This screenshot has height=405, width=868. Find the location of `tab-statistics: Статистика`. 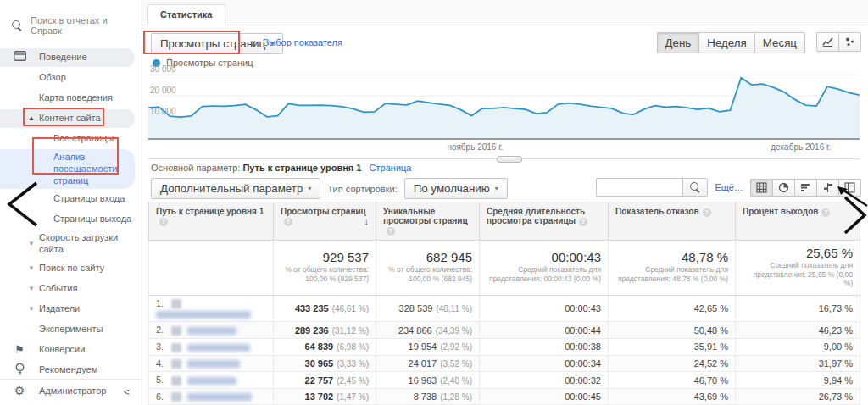

tab-statistics: Статистика is located at coordinates (186, 15).